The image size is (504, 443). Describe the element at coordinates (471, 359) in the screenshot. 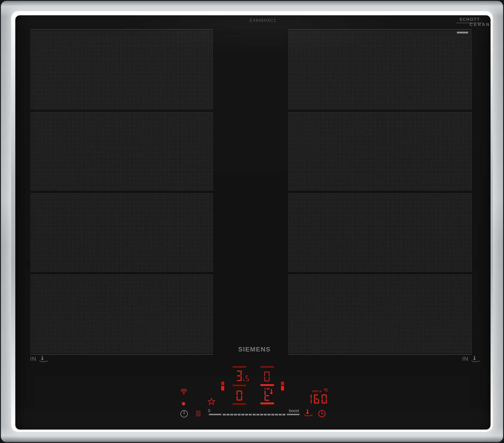

I see `pan-detect-right: IN` at that location.